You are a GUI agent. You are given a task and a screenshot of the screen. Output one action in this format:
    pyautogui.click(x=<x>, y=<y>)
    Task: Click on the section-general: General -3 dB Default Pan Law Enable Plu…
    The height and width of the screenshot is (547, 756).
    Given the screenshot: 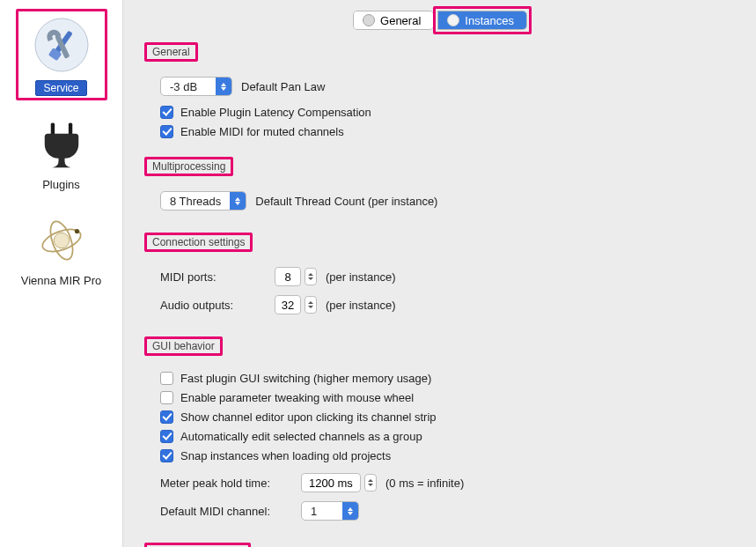 What is the action you would take?
    pyautogui.click(x=442, y=93)
    